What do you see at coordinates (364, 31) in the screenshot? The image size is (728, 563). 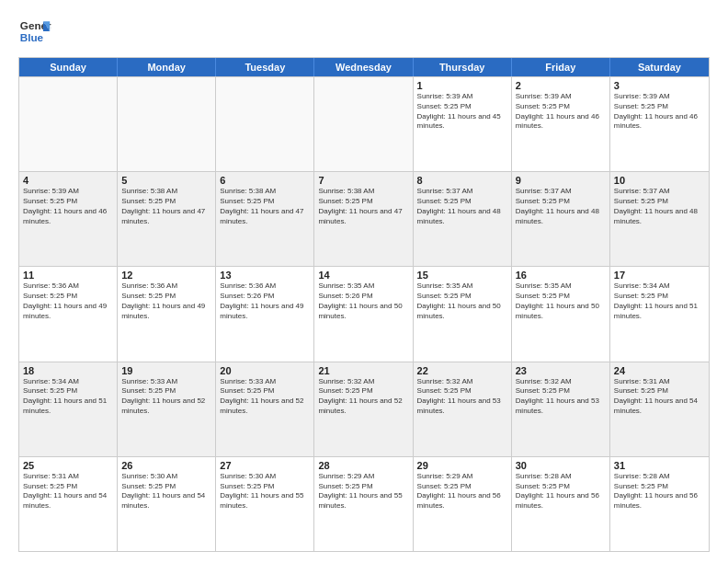 I see `header: General Blue` at bounding box center [364, 31].